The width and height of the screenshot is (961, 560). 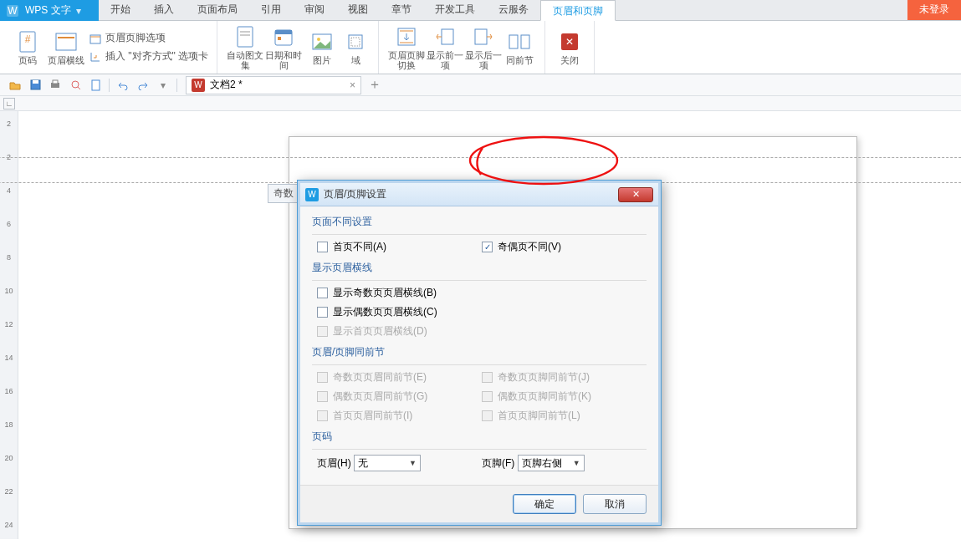 What do you see at coordinates (314, 10) in the screenshot?
I see `tab-review: 审阅` at bounding box center [314, 10].